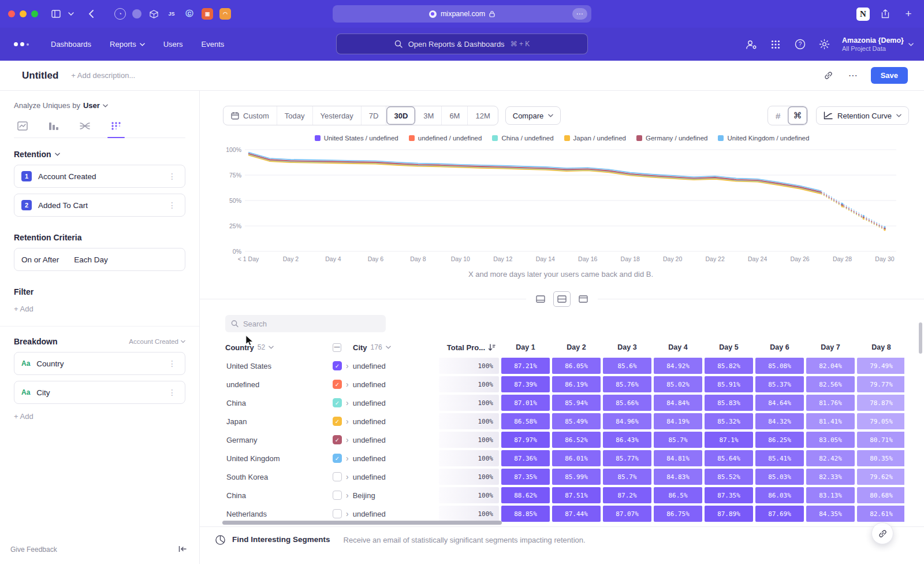 Image resolution: width=924 pixels, height=564 pixels. What do you see at coordinates (576, 403) in the screenshot?
I see `retention-value-cell: 85.94%` at bounding box center [576, 403].